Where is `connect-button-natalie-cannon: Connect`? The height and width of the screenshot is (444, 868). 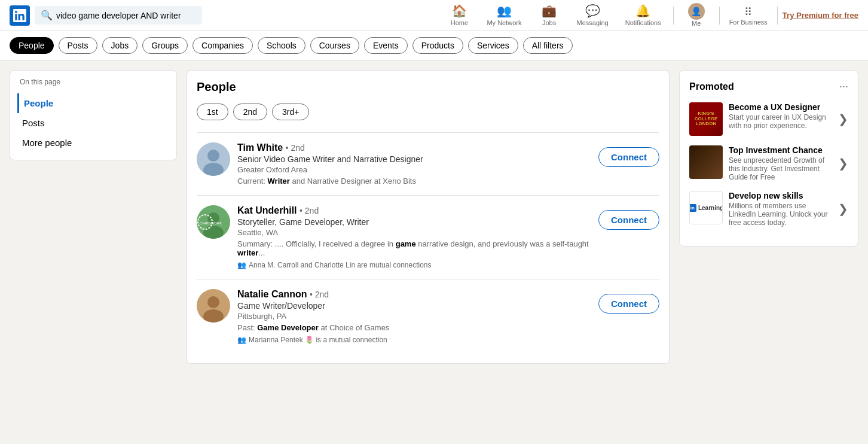
connect-button-natalie-cannon: Connect is located at coordinates (629, 304).